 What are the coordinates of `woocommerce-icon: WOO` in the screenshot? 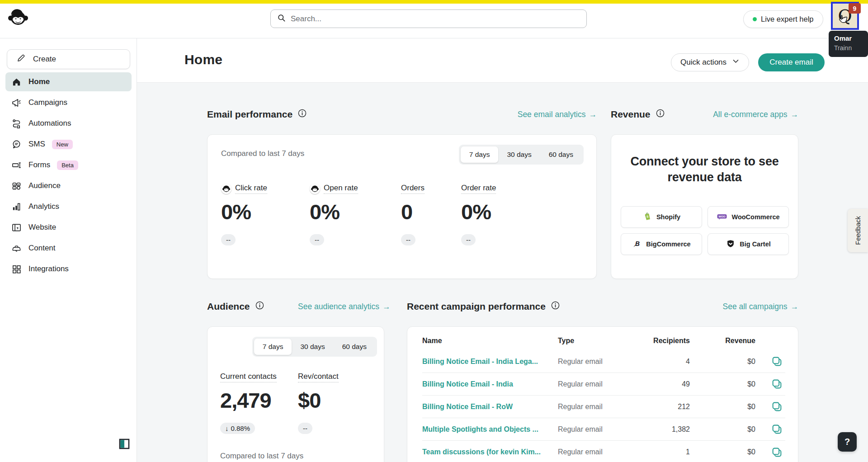 It's located at (722, 217).